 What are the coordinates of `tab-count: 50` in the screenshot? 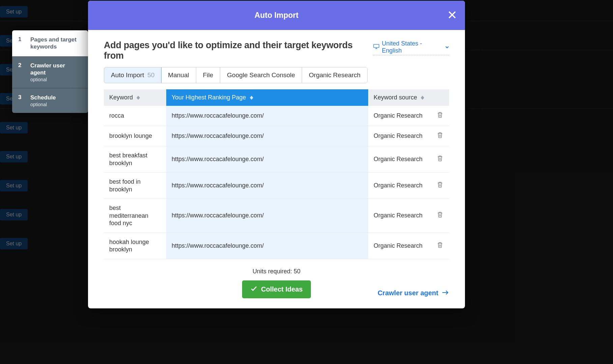 It's located at (151, 75).